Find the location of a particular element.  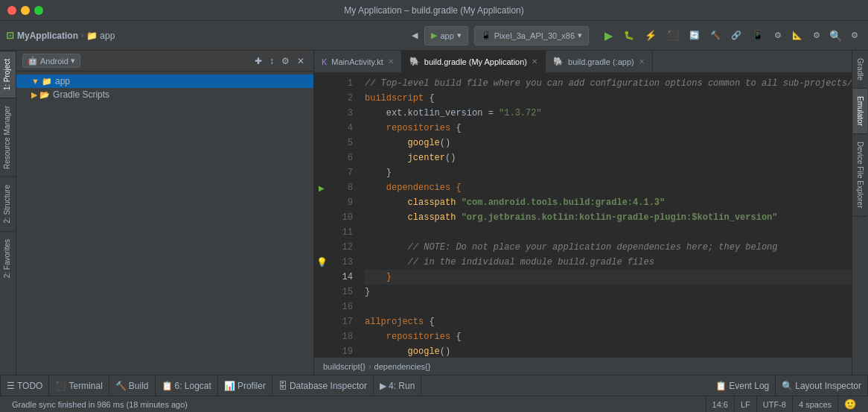

line-num-13: 13 is located at coordinates (341, 262).